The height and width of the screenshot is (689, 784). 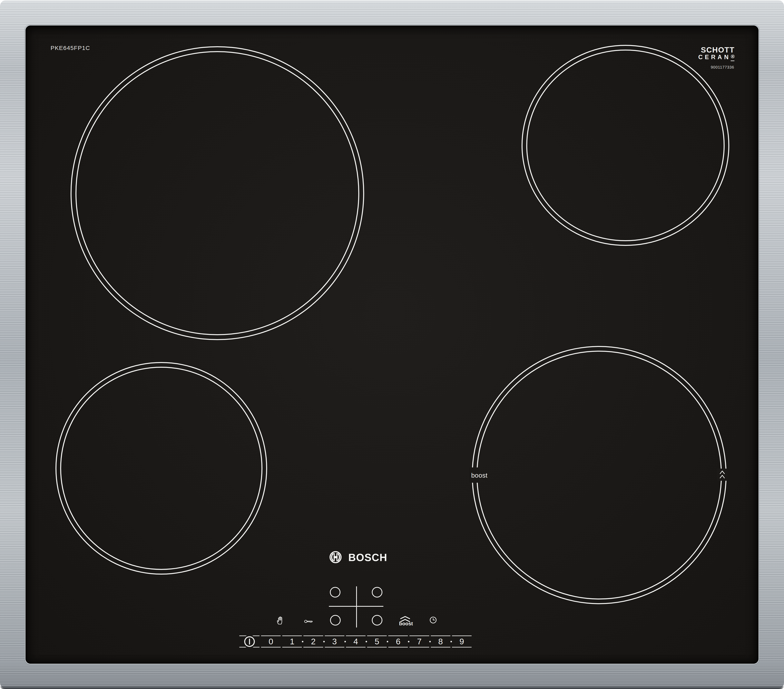 I want to click on model-number-label: PKE645FP1C, so click(x=71, y=48).